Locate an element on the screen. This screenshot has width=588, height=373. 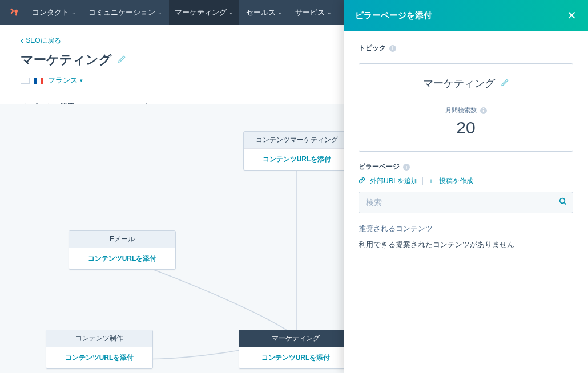
add-external-url-link: 外部URLを追加 is located at coordinates (394, 181).